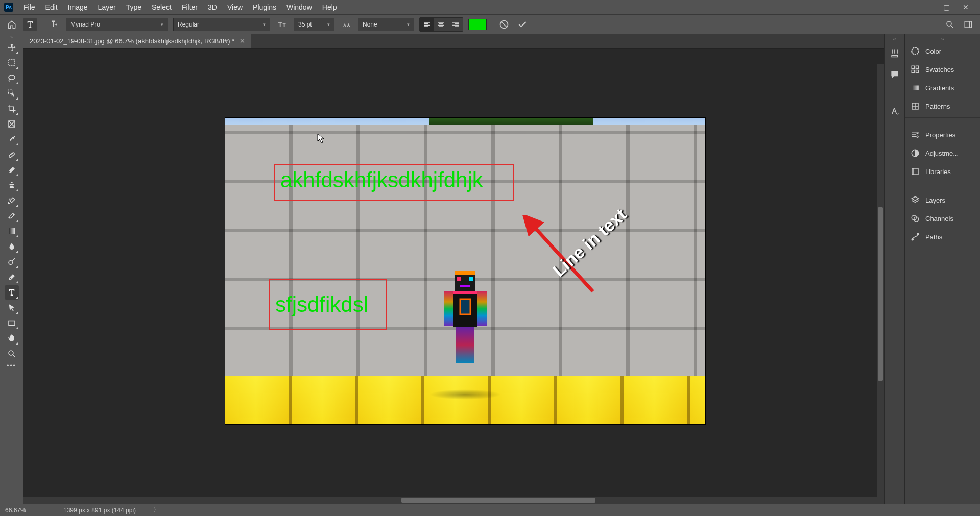 The width and height of the screenshot is (980, 516). Describe the element at coordinates (490, 24) in the screenshot. I see `options-bar: Myriad Pro▾ Regular▾ 35 pt▾ None▾` at that location.